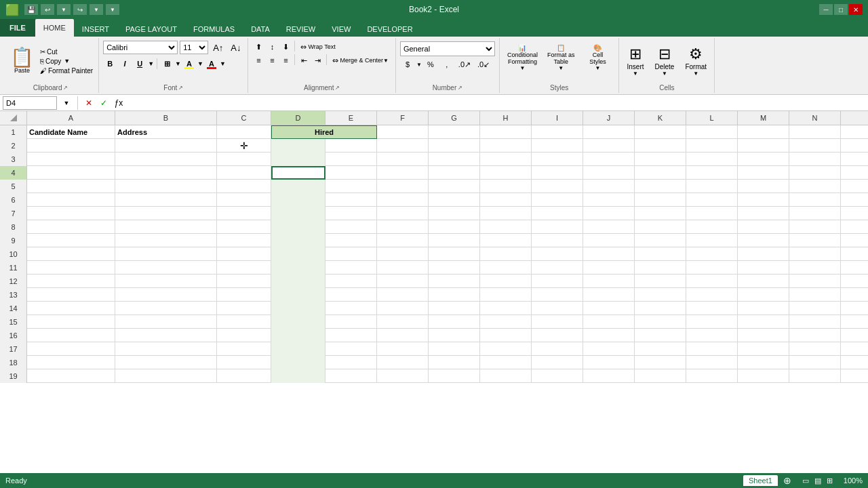 This screenshot has width=868, height=488. Describe the element at coordinates (298, 186) in the screenshot. I see `cell-D5` at that location.